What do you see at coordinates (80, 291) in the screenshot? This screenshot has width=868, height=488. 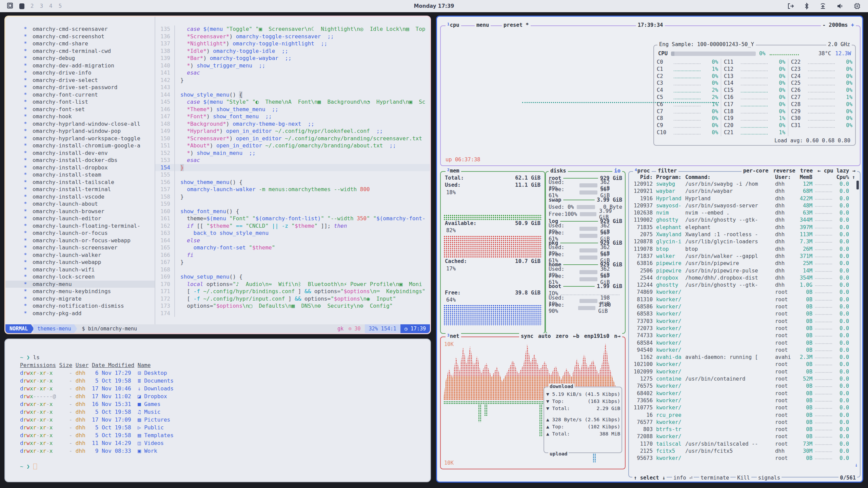 I see `file-list-item: * omarchy-menu-keybindings` at bounding box center [80, 291].